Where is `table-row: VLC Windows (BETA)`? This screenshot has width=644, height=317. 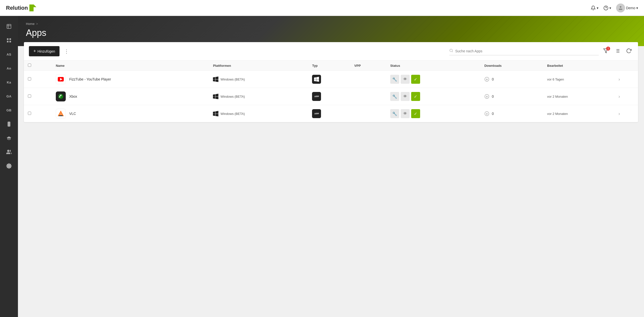 table-row: VLC Windows (BETA) is located at coordinates (331, 114).